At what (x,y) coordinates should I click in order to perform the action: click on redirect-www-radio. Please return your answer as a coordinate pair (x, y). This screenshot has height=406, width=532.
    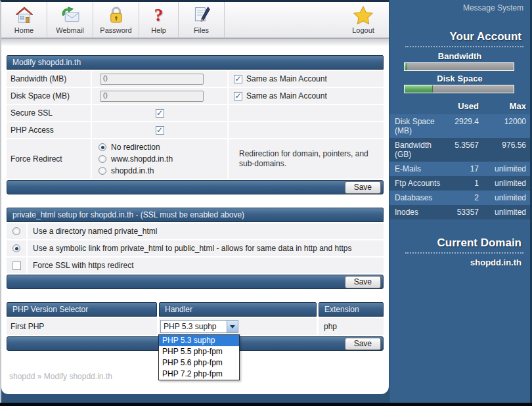
    Looking at the image, I should click on (102, 159).